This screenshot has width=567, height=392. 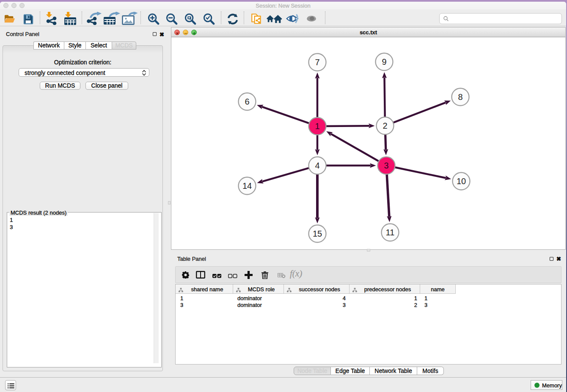 What do you see at coordinates (390, 232) in the screenshot?
I see `svg-text: 11` at bounding box center [390, 232].